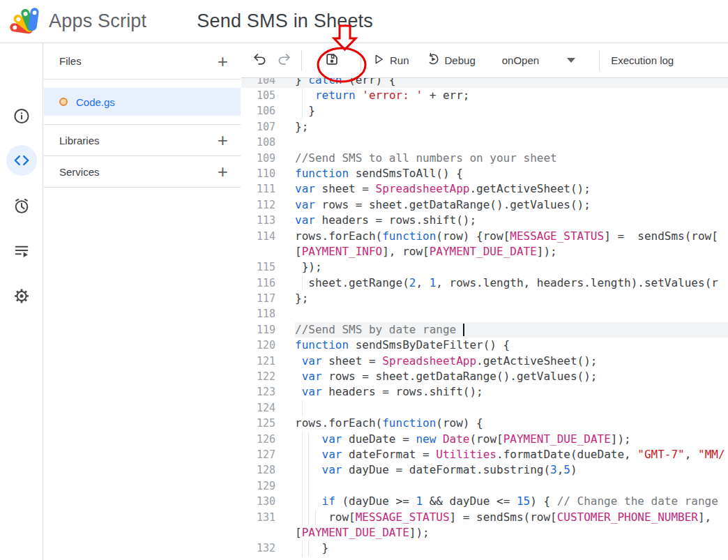 This screenshot has height=560, width=728. I want to click on line-number: 131, so click(268, 517).